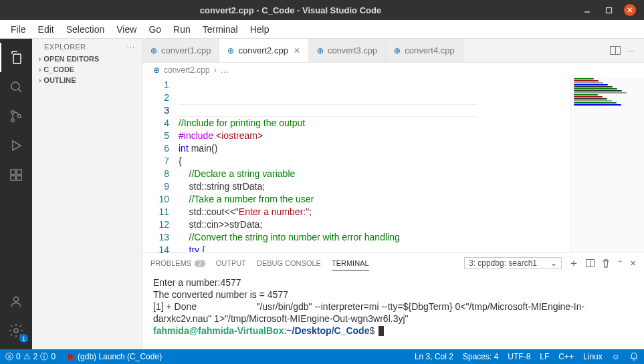  I want to click on split-terminal-icon, so click(590, 263).